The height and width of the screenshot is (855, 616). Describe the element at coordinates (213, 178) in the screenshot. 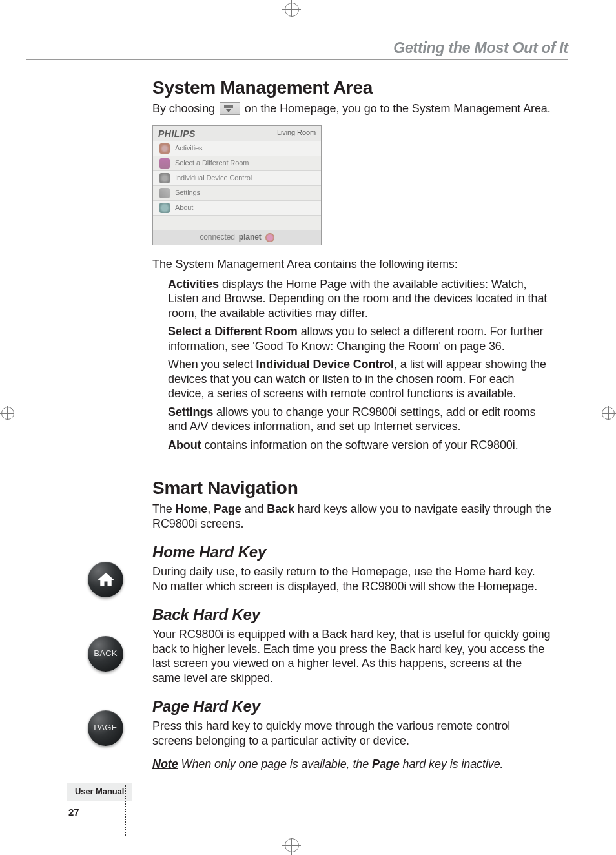

I see `device-row-idc: Individual Device Control` at that location.